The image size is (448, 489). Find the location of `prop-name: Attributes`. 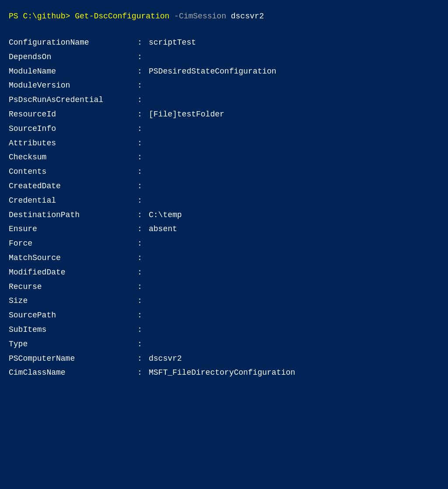

prop-name: Attributes is located at coordinates (72, 144).